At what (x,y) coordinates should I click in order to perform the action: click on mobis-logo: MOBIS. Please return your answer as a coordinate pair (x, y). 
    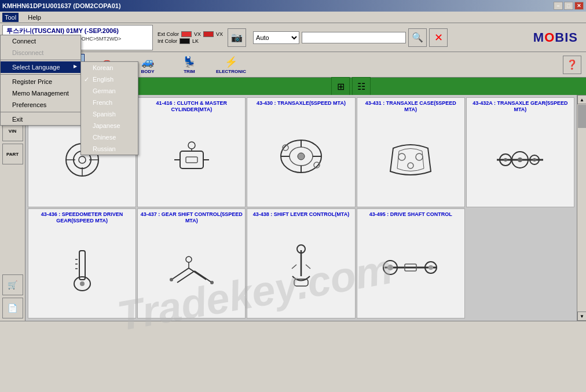
    Looking at the image, I should click on (558, 38).